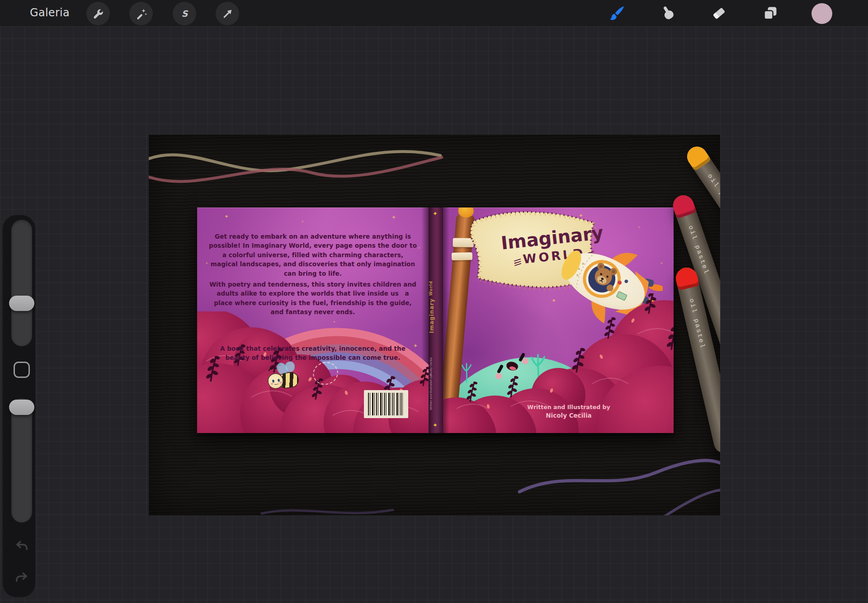 The width and height of the screenshot is (868, 603). What do you see at coordinates (22, 547) in the screenshot?
I see `undo-button` at bounding box center [22, 547].